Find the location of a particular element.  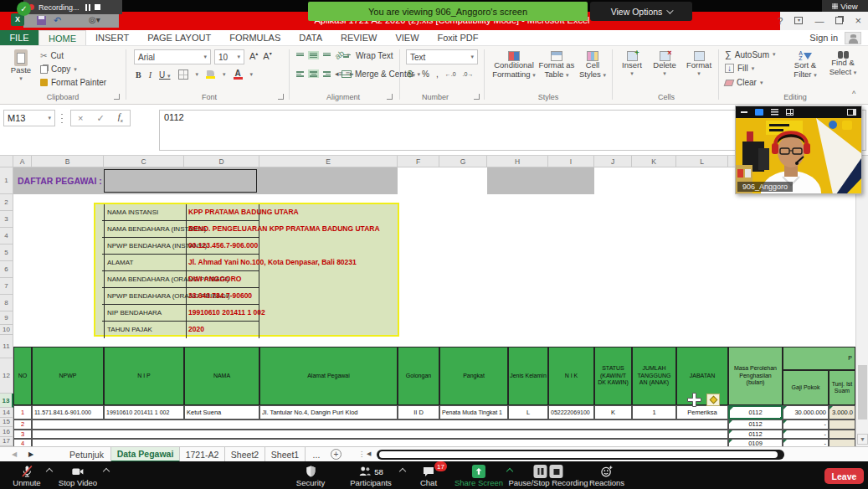

row-header-13: 13 is located at coordinates (7, 400).